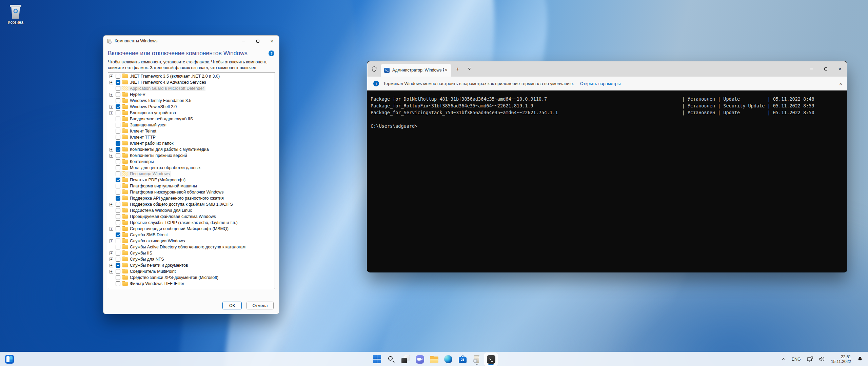 The height and width of the screenshot is (366, 868). What do you see at coordinates (191, 186) in the screenshot?
I see `feature-row: Платформа виртуальной машины` at bounding box center [191, 186].